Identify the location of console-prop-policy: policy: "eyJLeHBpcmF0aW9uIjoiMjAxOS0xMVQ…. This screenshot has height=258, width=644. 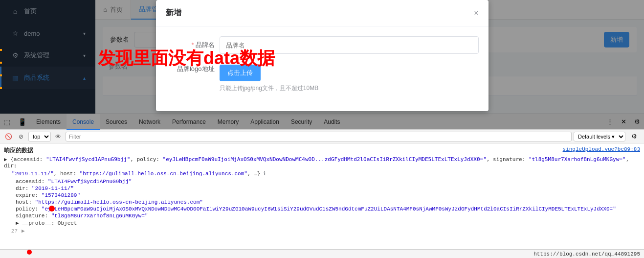
(322, 209).